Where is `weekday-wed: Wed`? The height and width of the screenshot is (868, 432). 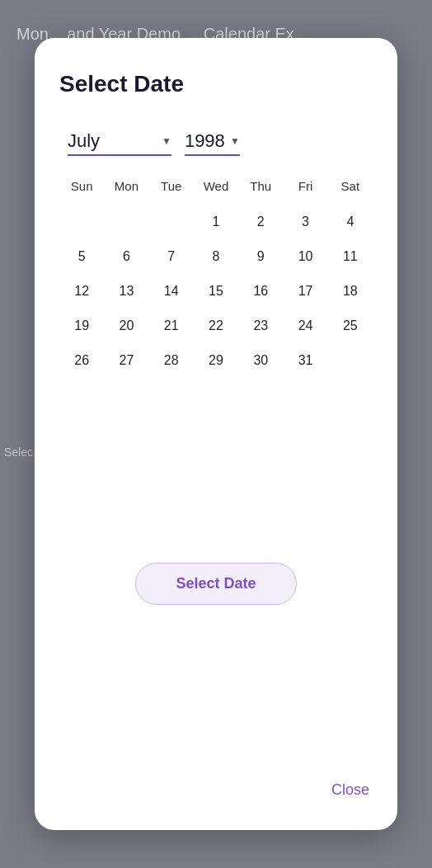 weekday-wed: Wed is located at coordinates (216, 186).